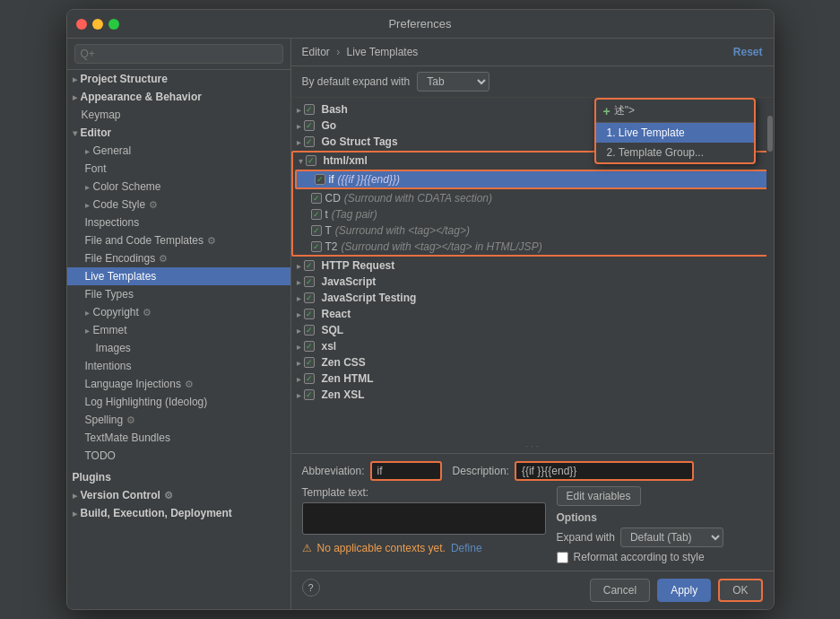 The width and height of the screenshot is (840, 619). What do you see at coordinates (533, 282) in the screenshot?
I see `template-group-javascript: ▸ JavaScript` at bounding box center [533, 282].